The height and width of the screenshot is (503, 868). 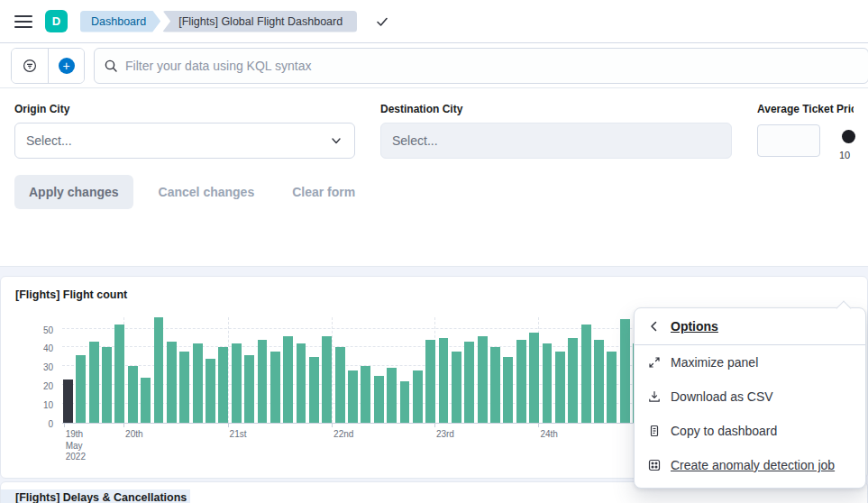 I want to click on average-ticket-price-label: Average Ticket Price, so click(x=806, y=109).